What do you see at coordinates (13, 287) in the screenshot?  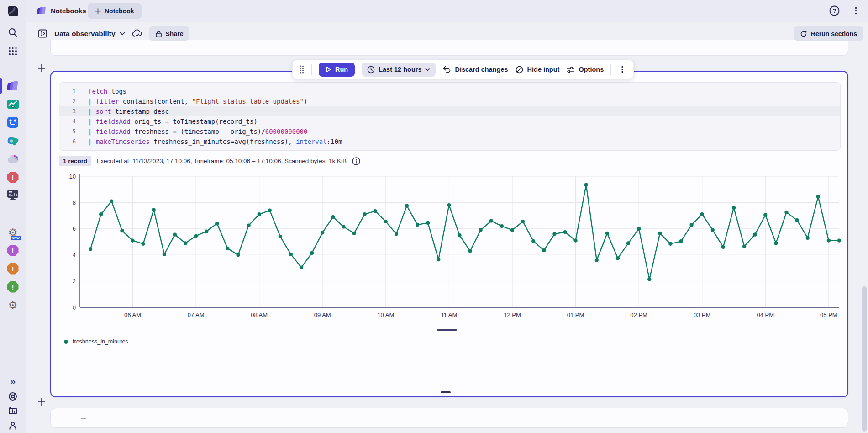 I see `sidebar-item-alert-green` at bounding box center [13, 287].